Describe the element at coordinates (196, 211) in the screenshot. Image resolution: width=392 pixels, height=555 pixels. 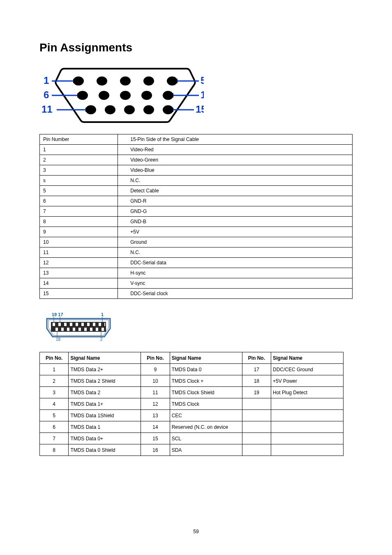
I see `table-row: 7GND-G` at that location.